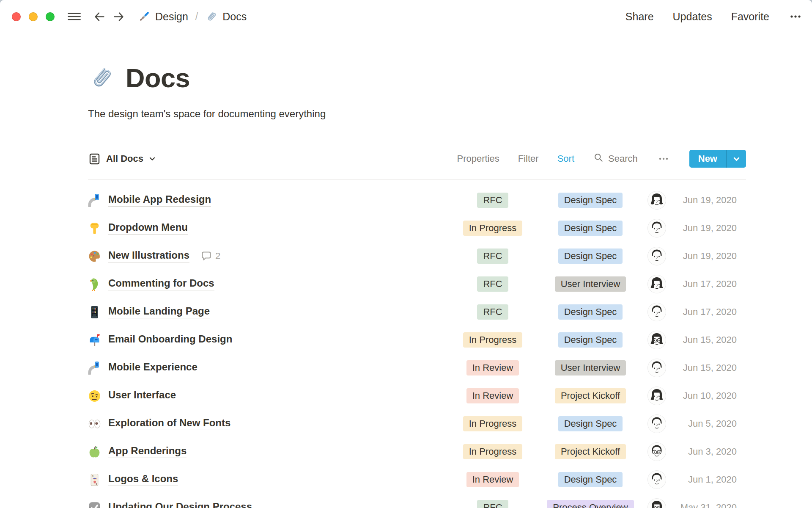  Describe the element at coordinates (417, 312) in the screenshot. I see `table-row: Mobile Landing PageRFCDesign SpecJun 17,…` at that location.